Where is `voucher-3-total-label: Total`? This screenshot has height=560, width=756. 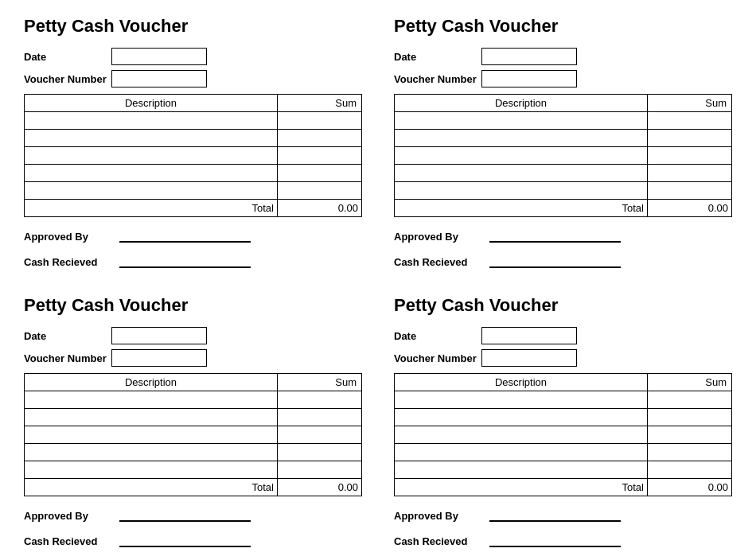
voucher-3-total-label: Total is located at coordinates (151, 488).